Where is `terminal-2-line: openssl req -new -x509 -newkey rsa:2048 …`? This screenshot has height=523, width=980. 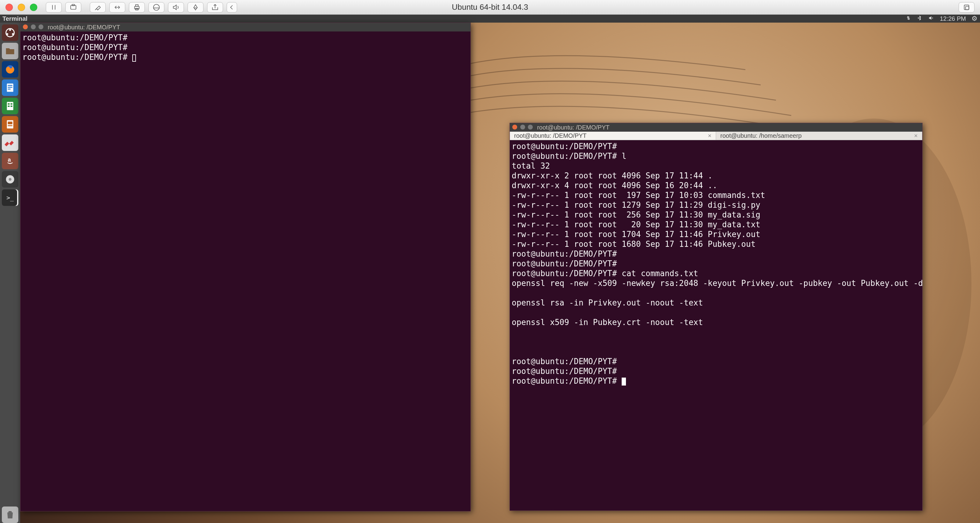
terminal-2-line: openssl req -new -x509 -newkey rsa:2048 … is located at coordinates (717, 283).